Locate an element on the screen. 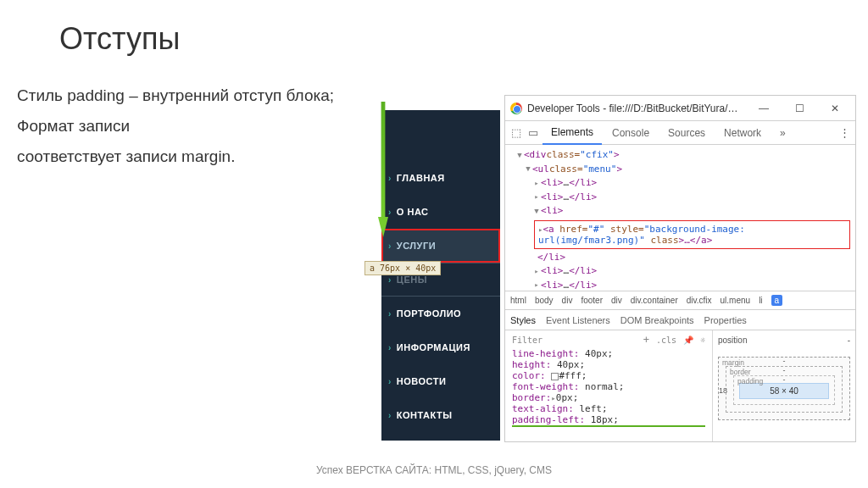 Image resolution: width=868 pixels, height=488 pixels. nav-item-contacts: ›КОНТАКТЫ is located at coordinates (441, 415).